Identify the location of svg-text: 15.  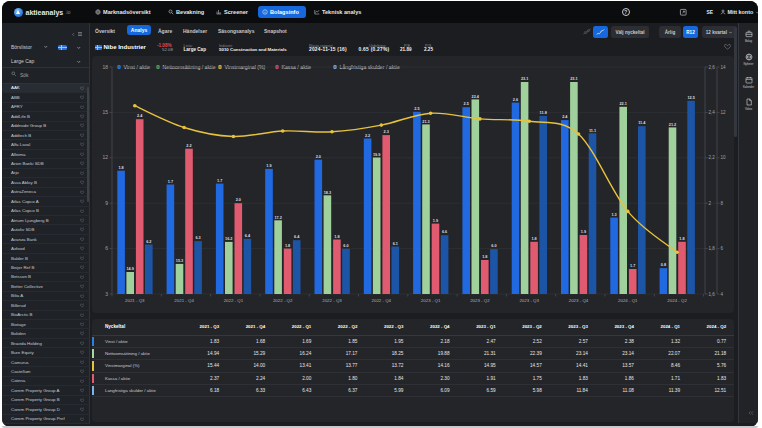
(105, 112).